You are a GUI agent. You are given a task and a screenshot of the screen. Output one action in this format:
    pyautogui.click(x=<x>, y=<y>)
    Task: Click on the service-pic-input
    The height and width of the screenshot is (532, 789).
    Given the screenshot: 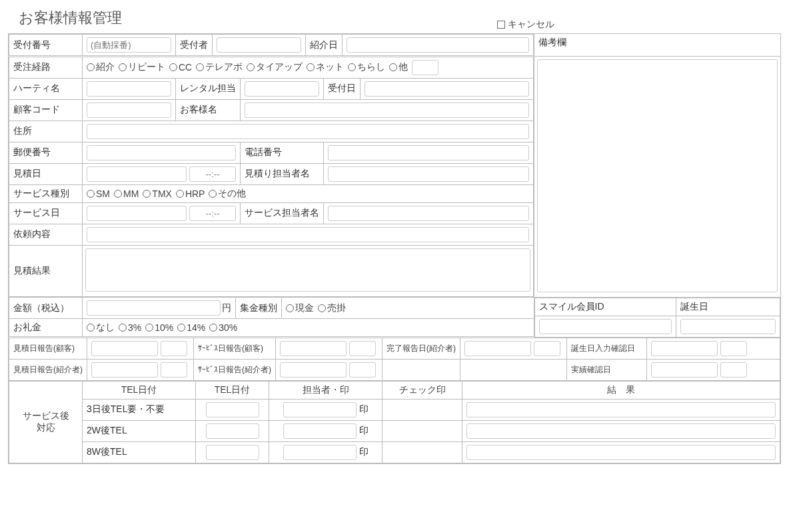 What is the action you would take?
    pyautogui.click(x=428, y=213)
    